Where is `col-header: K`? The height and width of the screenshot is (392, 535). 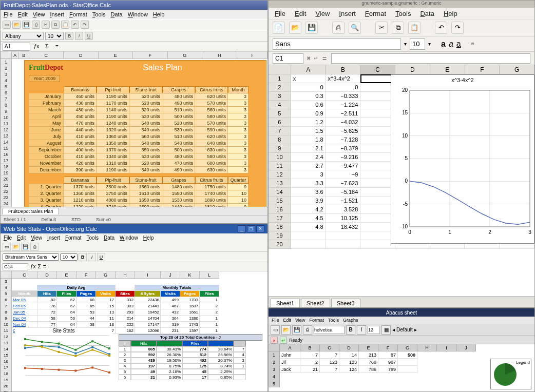
col-header: K is located at coordinates (190, 275).